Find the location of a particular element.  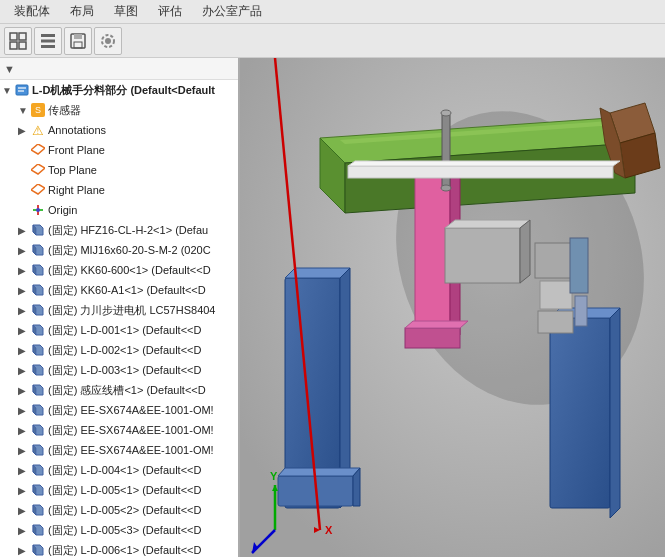

tree-item-comp9: ▶(固定) 感应线槽<1> (Default<<D is located at coordinates (119, 390).